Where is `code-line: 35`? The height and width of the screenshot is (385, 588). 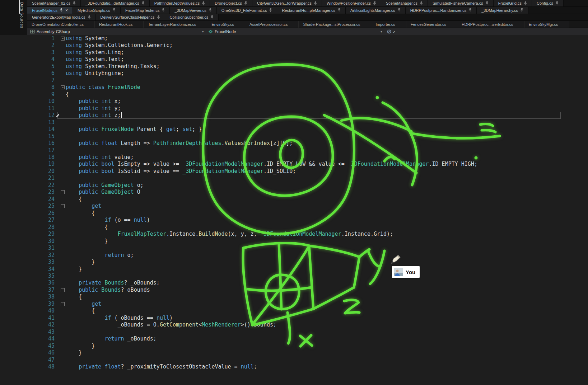
code-line: 35 is located at coordinates (294, 276).